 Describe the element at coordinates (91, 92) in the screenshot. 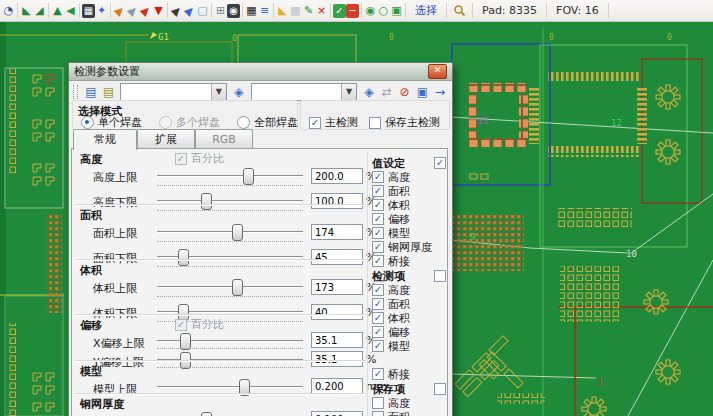

I see `load-file-icon: ▤` at that location.